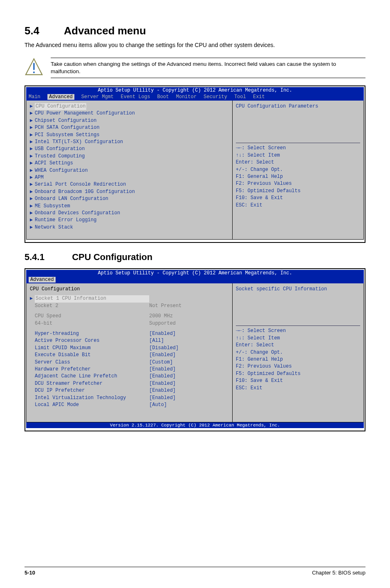 The height and width of the screenshot is (588, 390). I want to click on bios-item: WHEA Configuration, so click(61, 171).